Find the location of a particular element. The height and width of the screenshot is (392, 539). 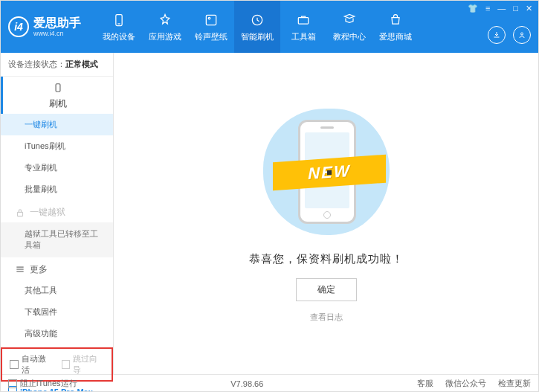

section-label: 一键越狱 is located at coordinates (48, 213).